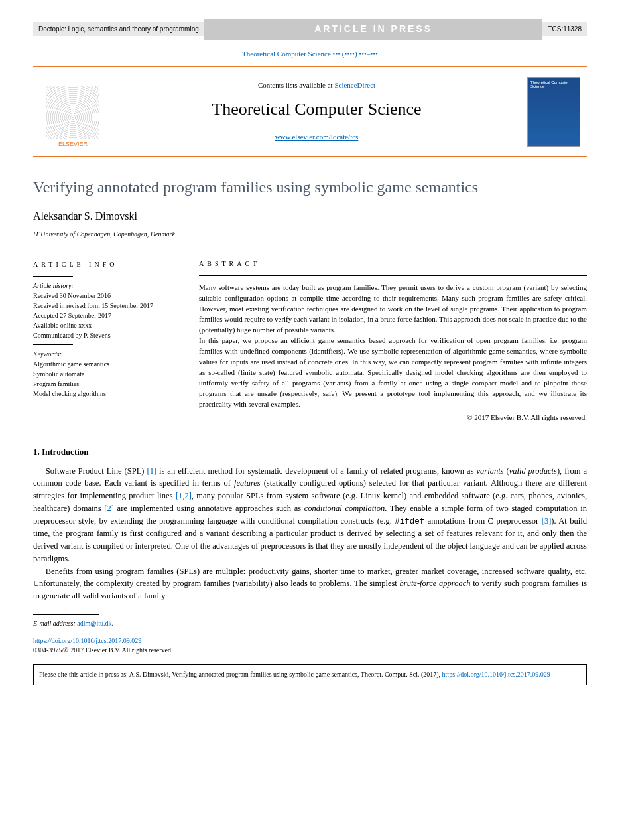  I want to click on communicated-by: Communicated by P. Stevens, so click(72, 336).